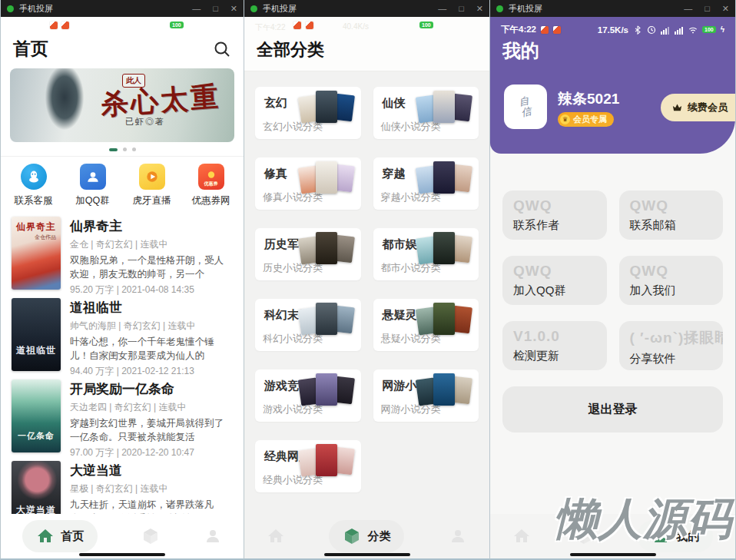  What do you see at coordinates (671, 346) in the screenshot?
I see `card-share-app: ( ′-ωn`)揉眼睛 分享软件` at bounding box center [671, 346].